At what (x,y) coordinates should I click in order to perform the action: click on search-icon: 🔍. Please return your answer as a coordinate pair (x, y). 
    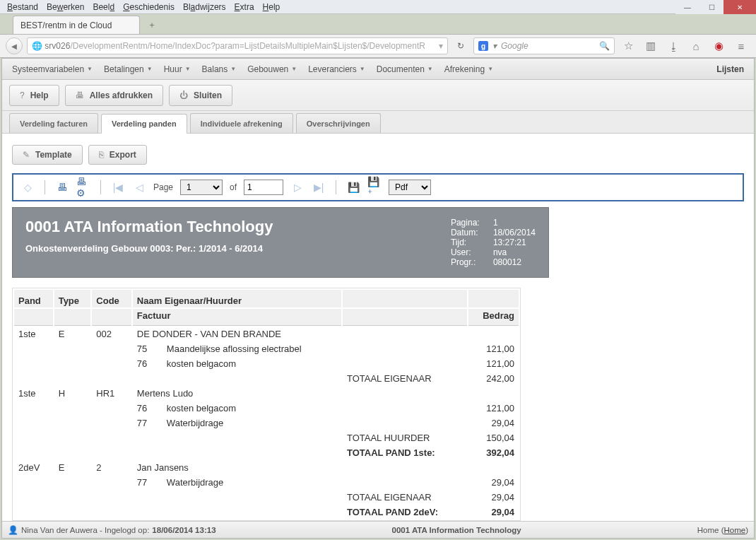
    Looking at the image, I should click on (605, 46).